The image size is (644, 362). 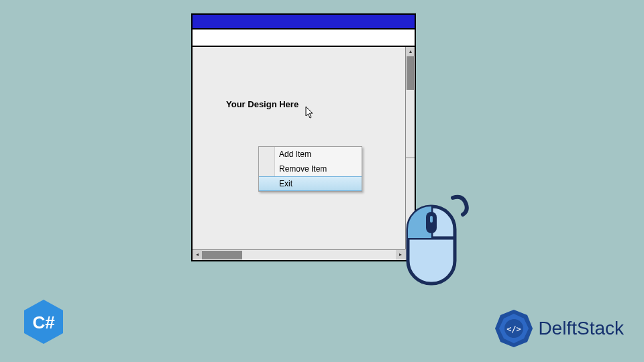 I want to click on scroll-up-button: ▴, so click(x=411, y=52).